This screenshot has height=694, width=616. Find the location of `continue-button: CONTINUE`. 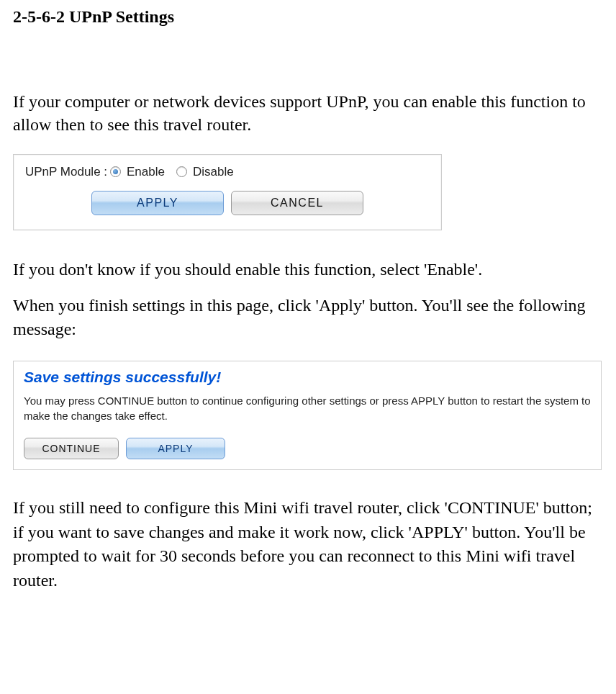

continue-button: CONTINUE is located at coordinates (71, 449).